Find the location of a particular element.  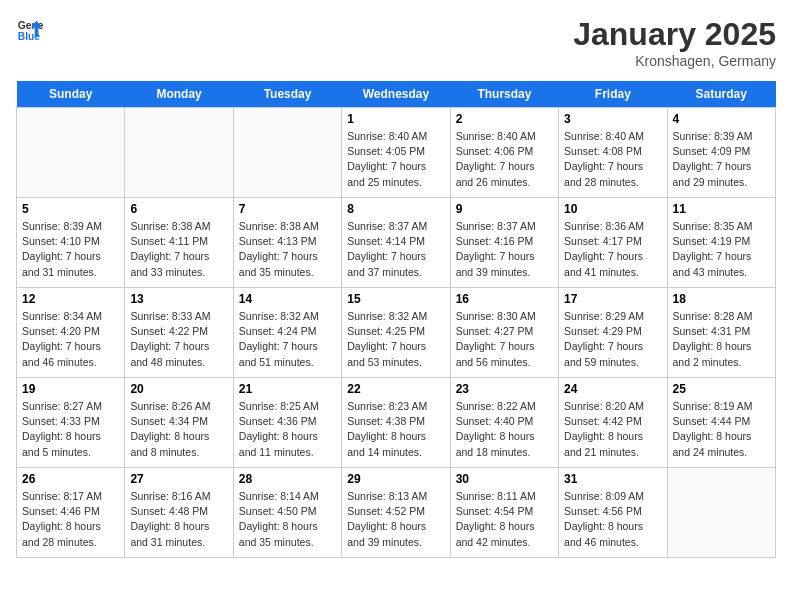

title-area: January 2025 Kronshagen, Germany is located at coordinates (674, 42).